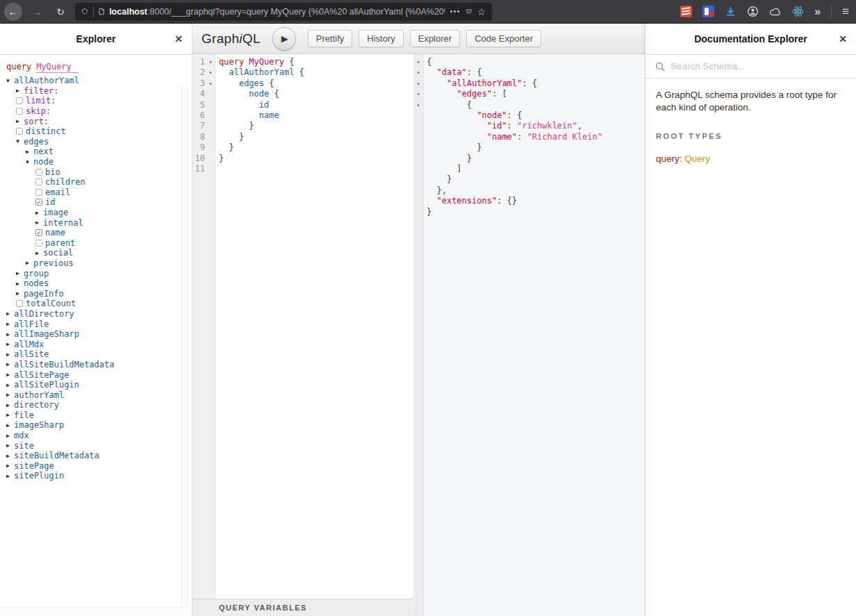 This screenshot has width=856, height=616. What do you see at coordinates (99, 385) in the screenshot?
I see `tree-row-allSitePlugin: ▶allSitePlugin` at bounding box center [99, 385].